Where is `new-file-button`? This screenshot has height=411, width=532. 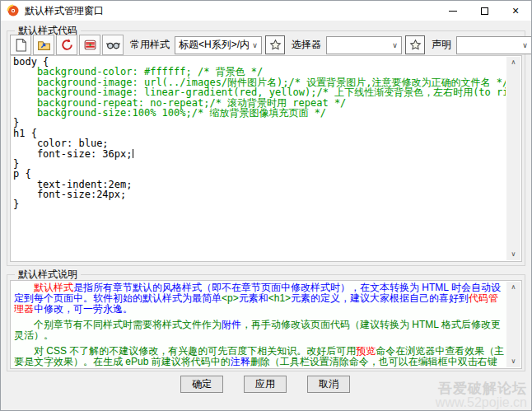 new-file-button is located at coordinates (21, 44).